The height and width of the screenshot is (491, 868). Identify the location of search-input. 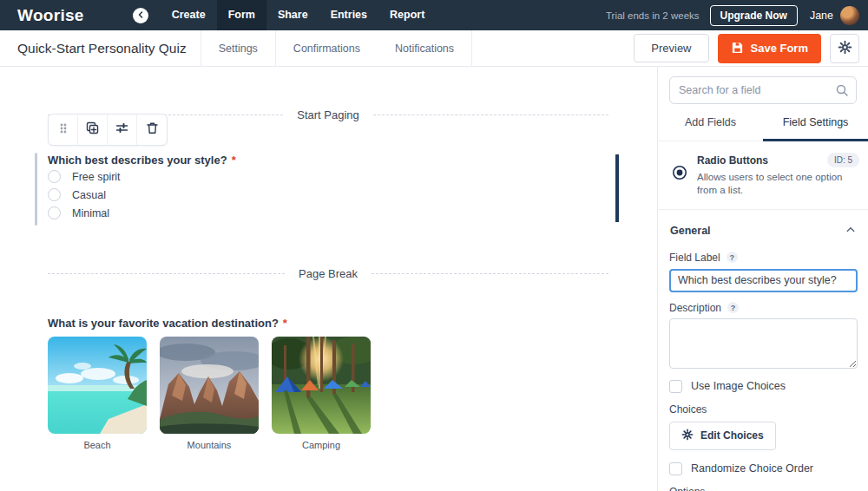
(763, 90).